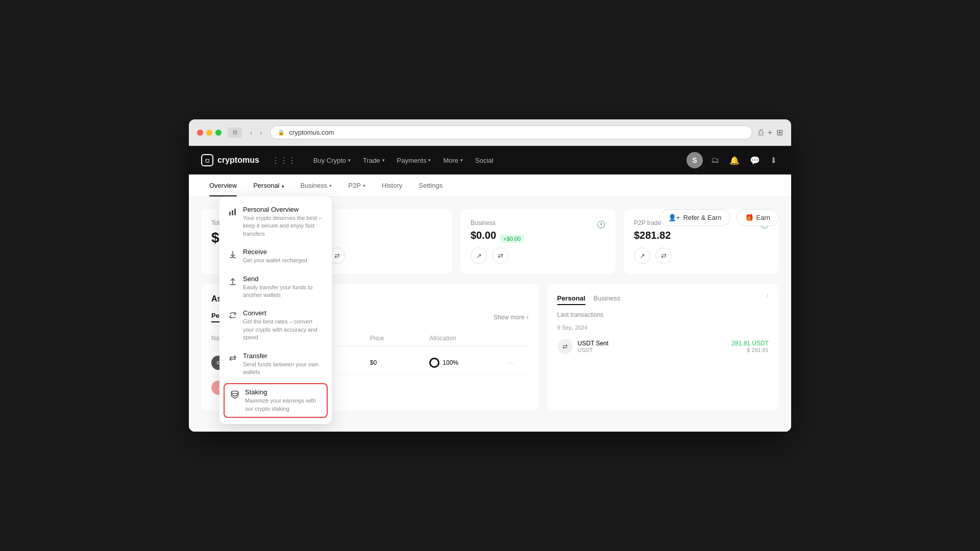 This screenshot has height=551, width=980. What do you see at coordinates (701, 236) in the screenshot?
I see `p2p-value: $281.82` at bounding box center [701, 236].